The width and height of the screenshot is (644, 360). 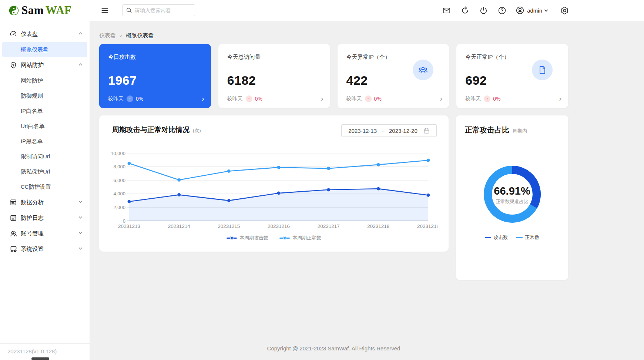 What do you see at coordinates (32, 111) in the screenshot?
I see `sidebar-item-label: IP白名单` at bounding box center [32, 111].